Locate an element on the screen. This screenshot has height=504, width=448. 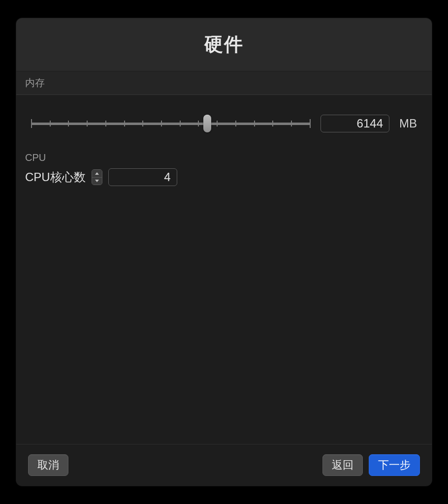
slider-thumb is located at coordinates (207, 124).